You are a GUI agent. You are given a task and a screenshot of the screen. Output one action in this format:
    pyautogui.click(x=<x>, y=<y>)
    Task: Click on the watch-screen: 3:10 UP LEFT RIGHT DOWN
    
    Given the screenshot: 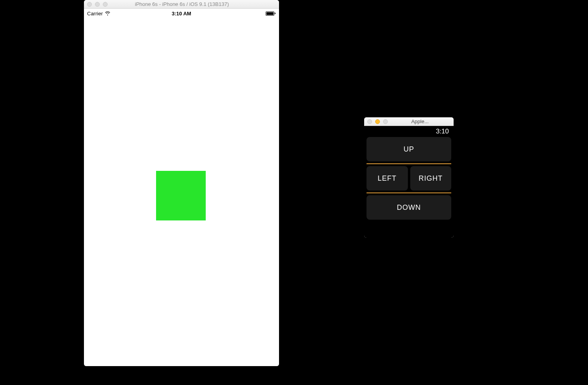 What is the action you would take?
    pyautogui.click(x=409, y=182)
    